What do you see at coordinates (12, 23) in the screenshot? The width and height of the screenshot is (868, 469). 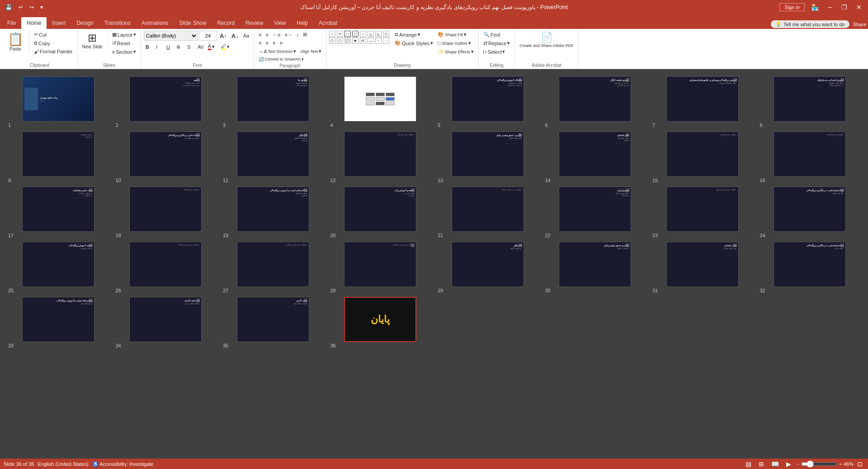 I see `tab-file: File` at bounding box center [12, 23].